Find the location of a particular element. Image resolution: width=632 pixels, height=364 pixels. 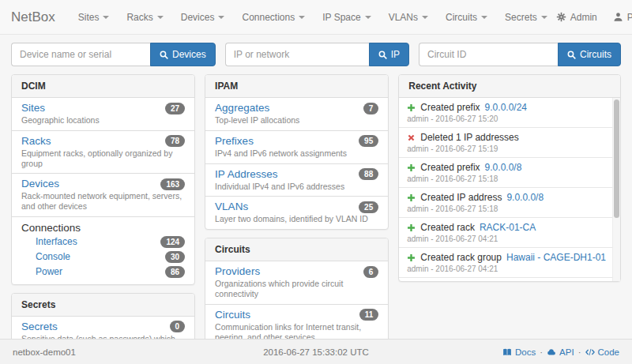

activity-text: Created IP address is located at coordinates (461, 197).